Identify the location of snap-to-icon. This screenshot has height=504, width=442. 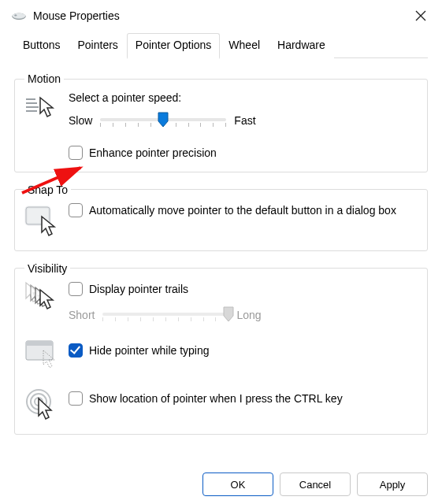
(46, 220).